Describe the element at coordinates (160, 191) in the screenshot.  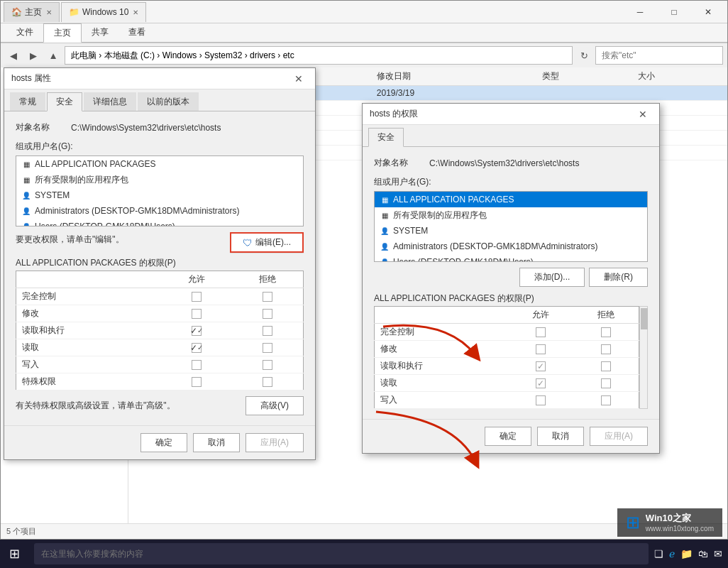
I see `user-list: ▦ ALL APPLICATION PACKAGES ▦ 所有受限制的应用程序包…` at that location.